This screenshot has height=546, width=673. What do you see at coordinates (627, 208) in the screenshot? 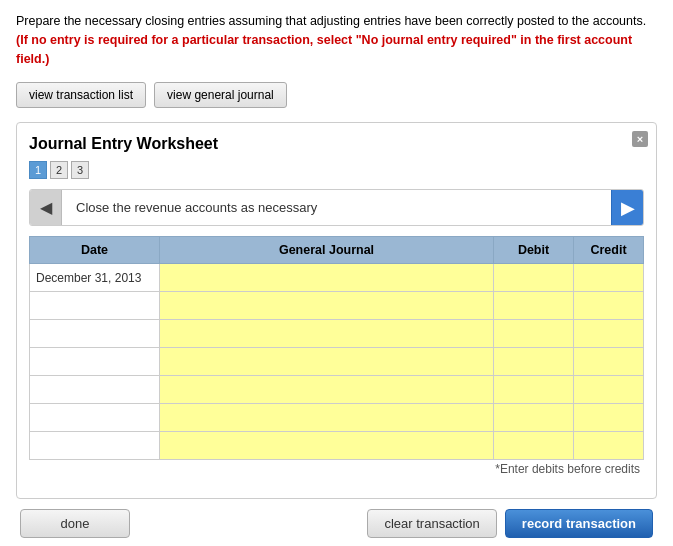
I see `nav-right-arrow: ▶` at bounding box center [627, 208].